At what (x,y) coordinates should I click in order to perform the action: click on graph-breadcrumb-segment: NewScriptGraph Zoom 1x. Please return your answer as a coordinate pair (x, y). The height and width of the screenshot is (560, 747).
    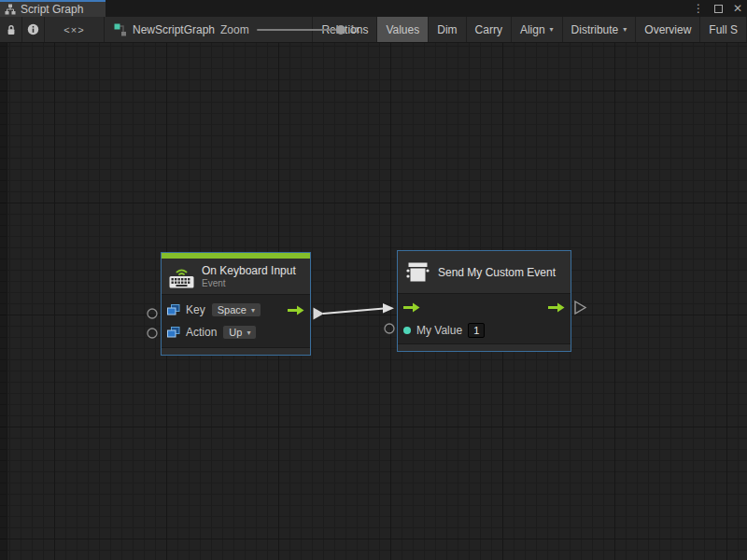
    Looking at the image, I should click on (209, 30).